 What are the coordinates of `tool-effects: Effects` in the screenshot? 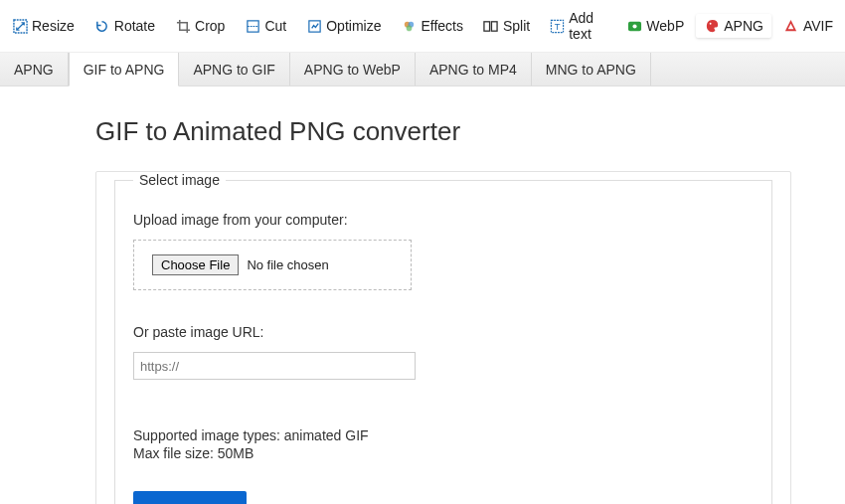 It's located at (431, 26).